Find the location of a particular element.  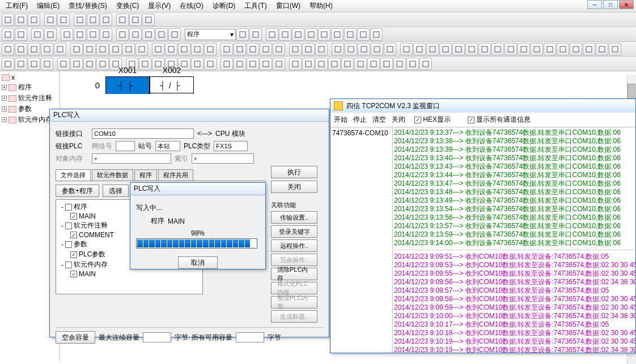

assoc-button: 传输设置.. is located at coordinates (294, 217).